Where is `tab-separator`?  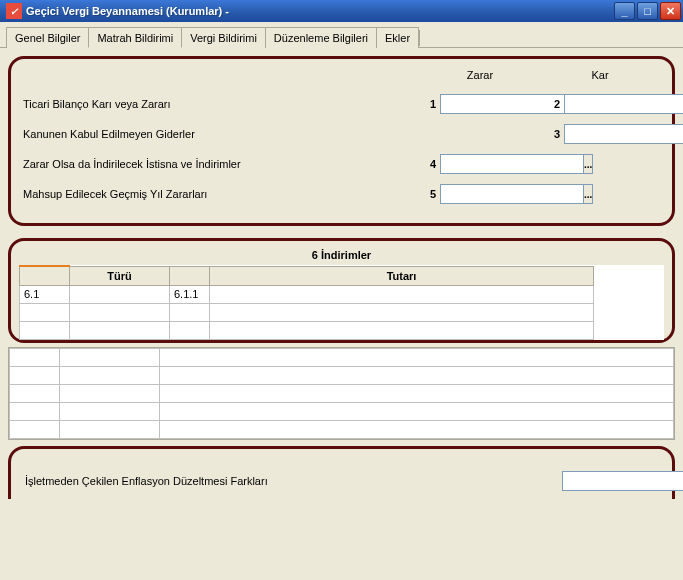
tab-separator is located at coordinates (420, 38).